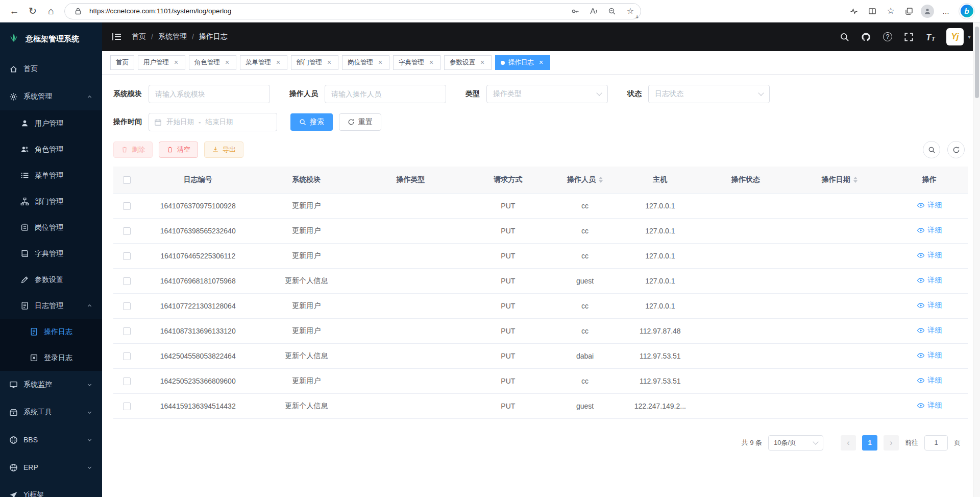 Image resolution: width=980 pixels, height=497 pixels. What do you see at coordinates (51, 385) in the screenshot?
I see `sidebar-item-monitor: 系统监控` at bounding box center [51, 385].